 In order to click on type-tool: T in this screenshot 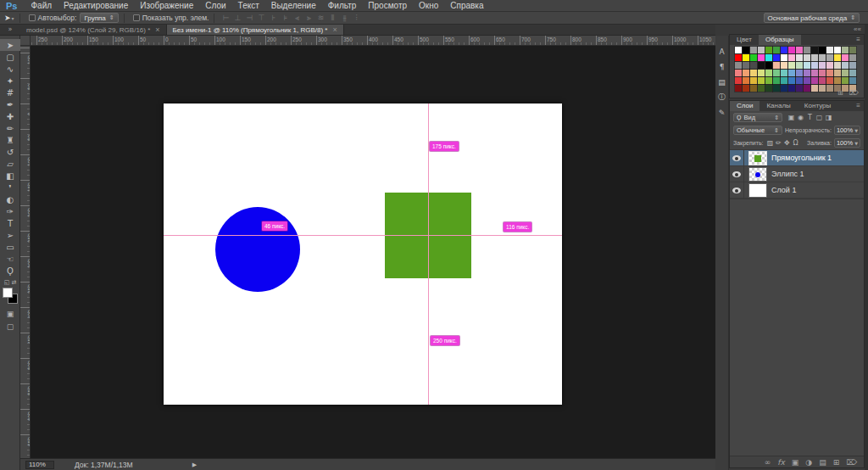, I will do `click(10, 223)`.